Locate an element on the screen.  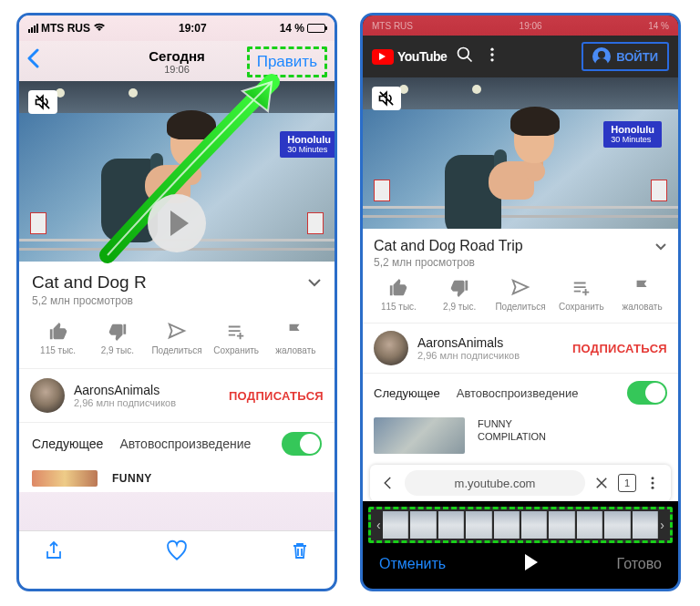
trim-timeline: ‹ › is located at coordinates (520, 525).